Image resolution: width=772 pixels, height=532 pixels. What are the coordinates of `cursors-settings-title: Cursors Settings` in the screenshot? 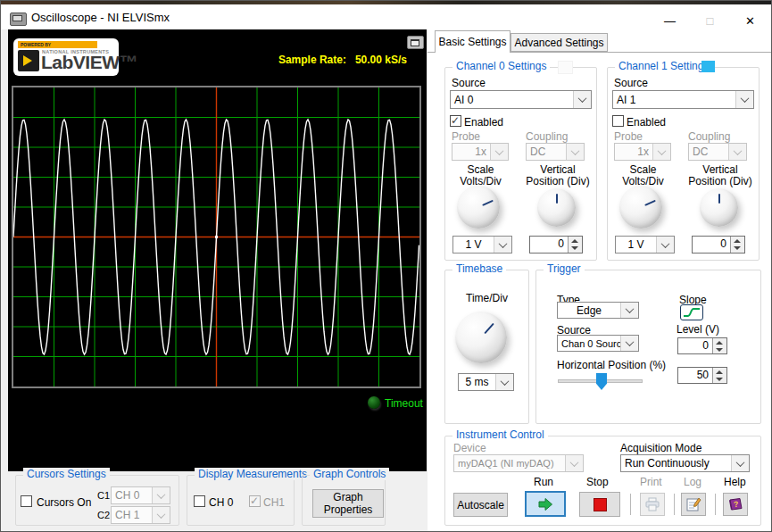 It's located at (66, 474).